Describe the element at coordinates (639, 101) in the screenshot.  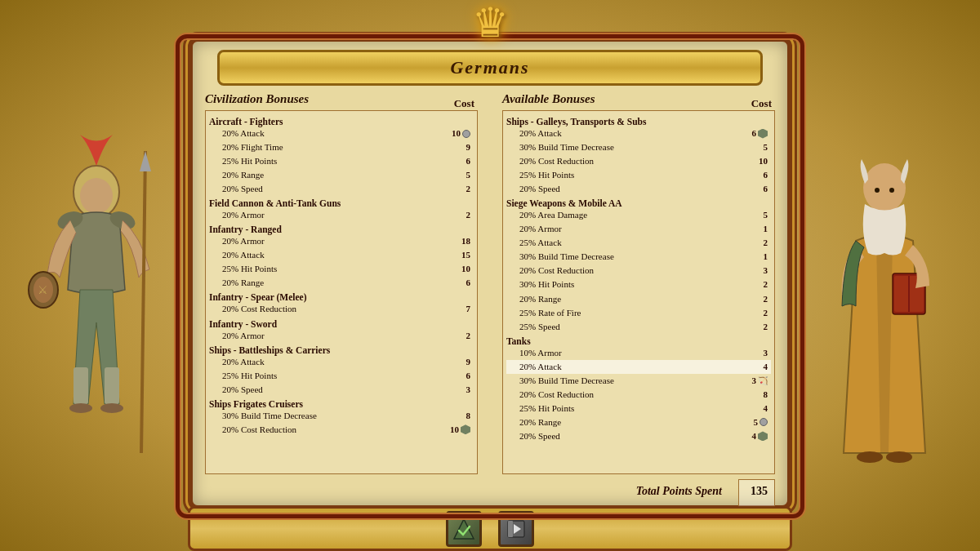
I see `avail-panel-header: Available Bonuses Cost` at that location.